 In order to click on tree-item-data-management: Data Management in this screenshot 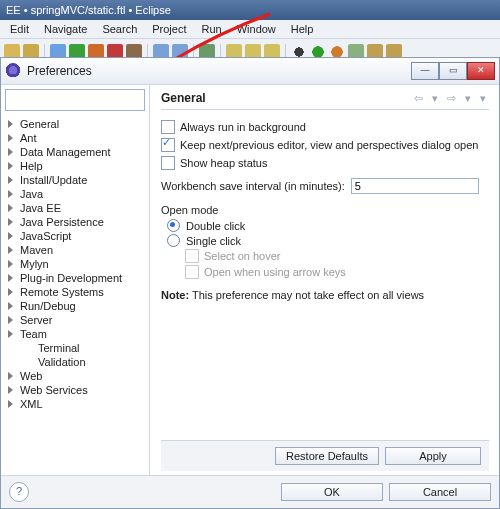, I will do `click(75, 152)`.